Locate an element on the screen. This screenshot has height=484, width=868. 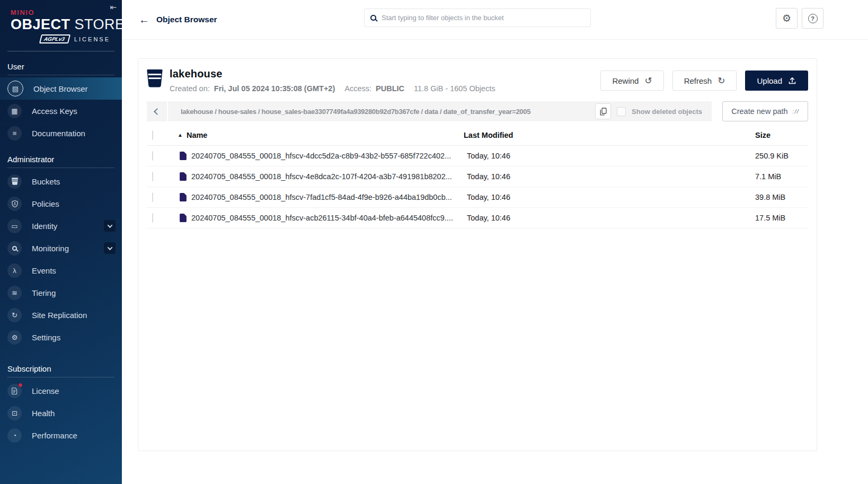
created-value: Fri, Jul 05 2024 10:35:08 (GMT+2) is located at coordinates (274, 89).